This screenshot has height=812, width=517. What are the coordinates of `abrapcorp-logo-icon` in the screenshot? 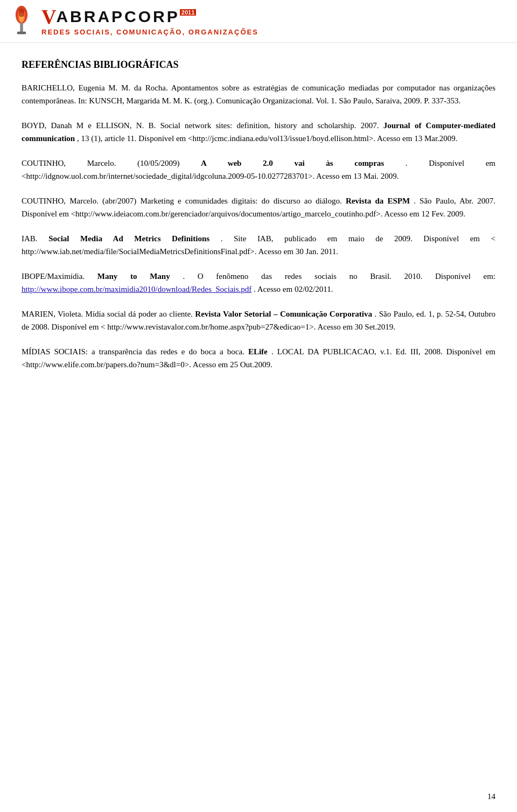 It's located at (22, 21).